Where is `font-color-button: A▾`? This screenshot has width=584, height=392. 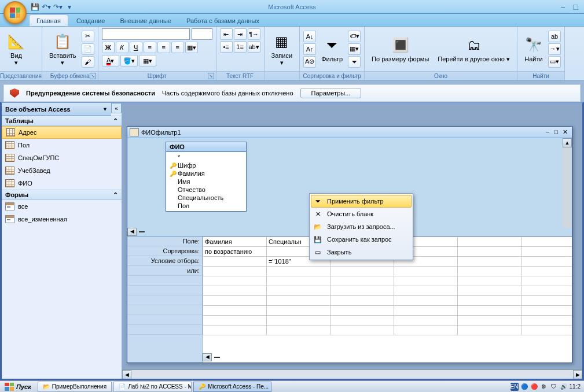
font-color-button: A▾ is located at coordinates (111, 61).